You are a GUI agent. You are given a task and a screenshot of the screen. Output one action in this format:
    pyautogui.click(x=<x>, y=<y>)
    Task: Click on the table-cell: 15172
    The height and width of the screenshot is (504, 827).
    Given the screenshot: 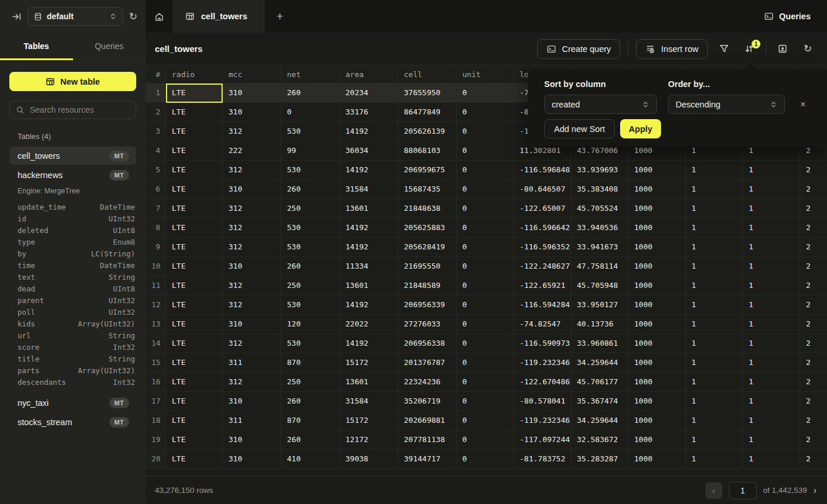 What is the action you would take?
    pyautogui.click(x=369, y=420)
    